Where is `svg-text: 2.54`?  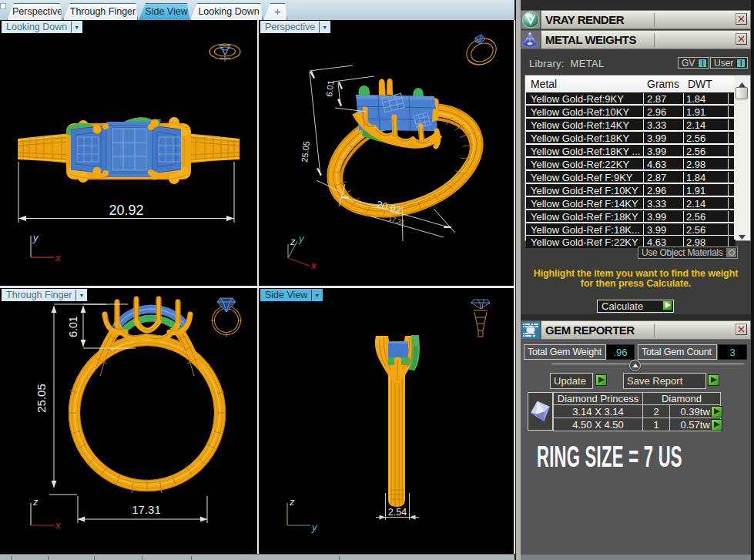 svg-text: 2.54 is located at coordinates (397, 512).